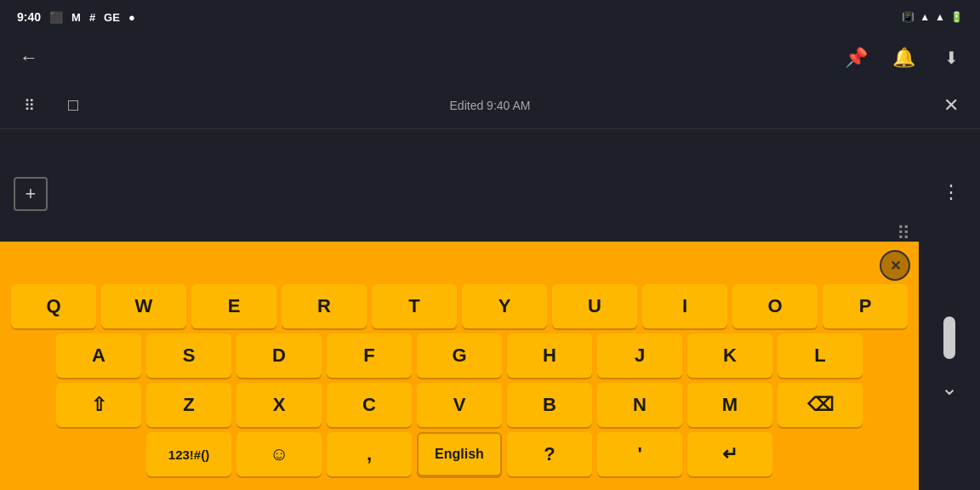 This screenshot has width=980, height=490. I want to click on emoji-icon: ☺, so click(279, 454).